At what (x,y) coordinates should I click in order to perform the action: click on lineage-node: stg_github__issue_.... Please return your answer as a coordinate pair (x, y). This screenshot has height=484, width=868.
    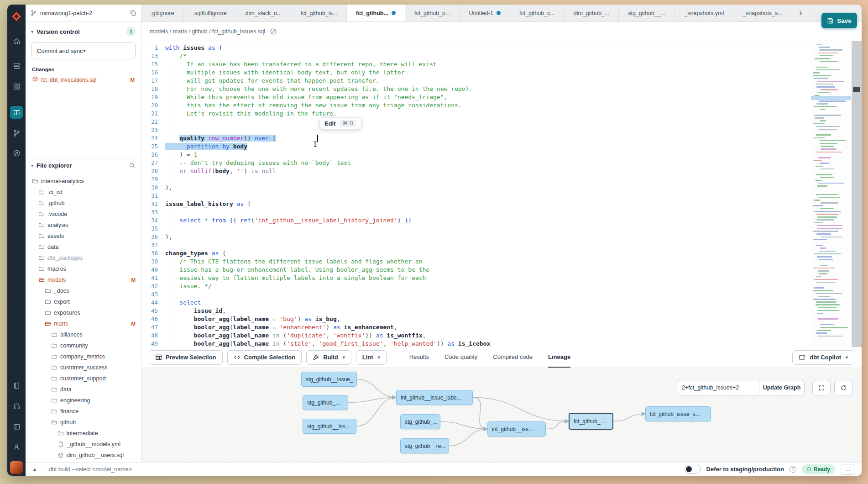
    Looking at the image, I should click on (329, 379).